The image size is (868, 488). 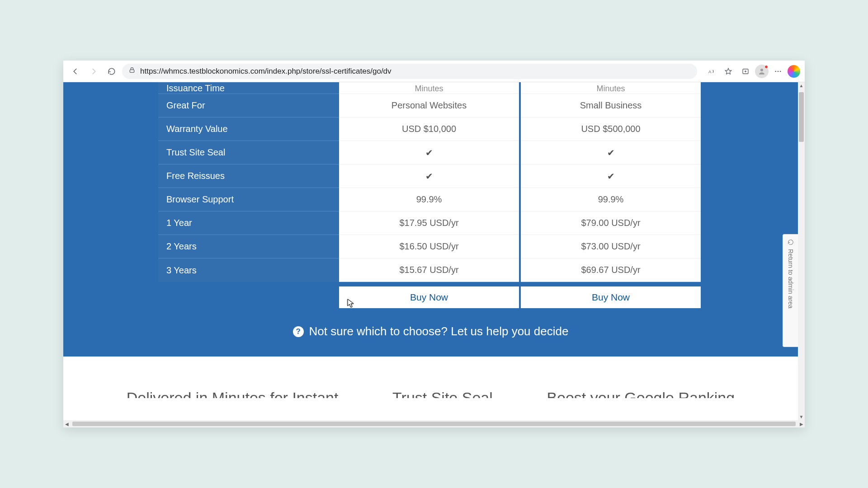 I want to click on vertical-scrollbar: ▲ ▼, so click(x=801, y=251).